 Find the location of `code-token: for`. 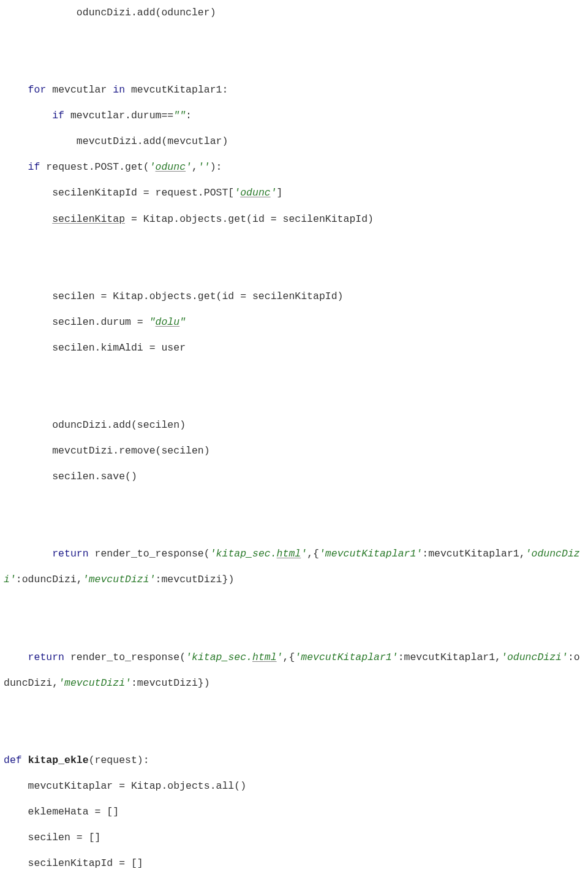

code-token: for is located at coordinates (37, 89).